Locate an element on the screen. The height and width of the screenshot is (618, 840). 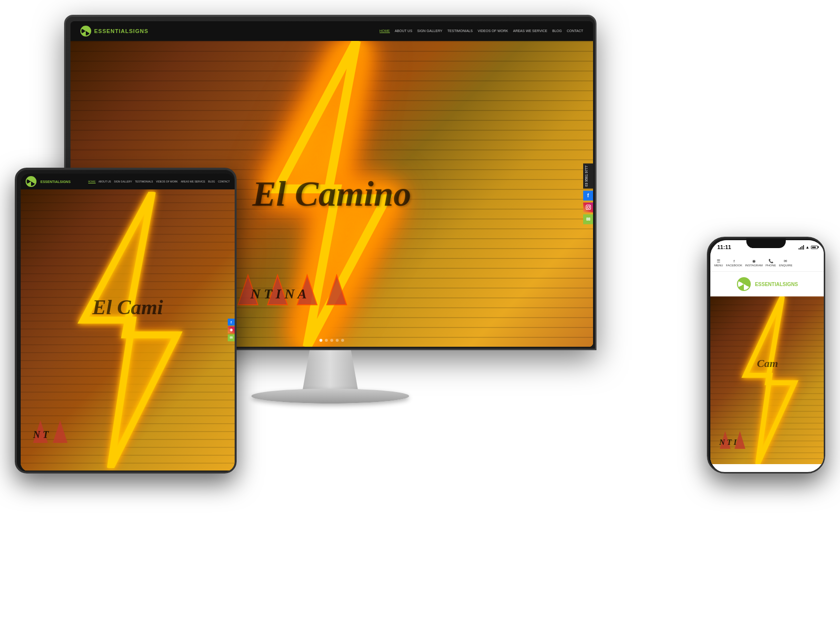
sidebar-phone: 03 9561 9777 is located at coordinates (588, 177).